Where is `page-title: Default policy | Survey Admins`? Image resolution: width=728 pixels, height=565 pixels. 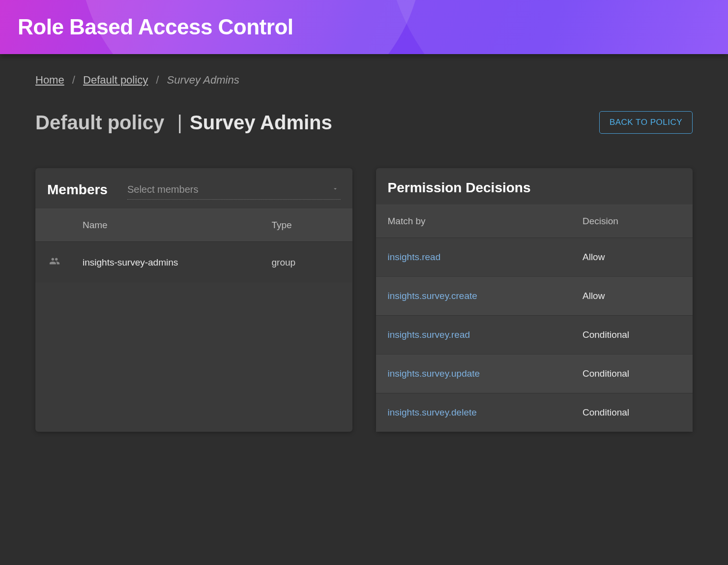 page-title: Default policy | Survey Admins is located at coordinates (184, 123).